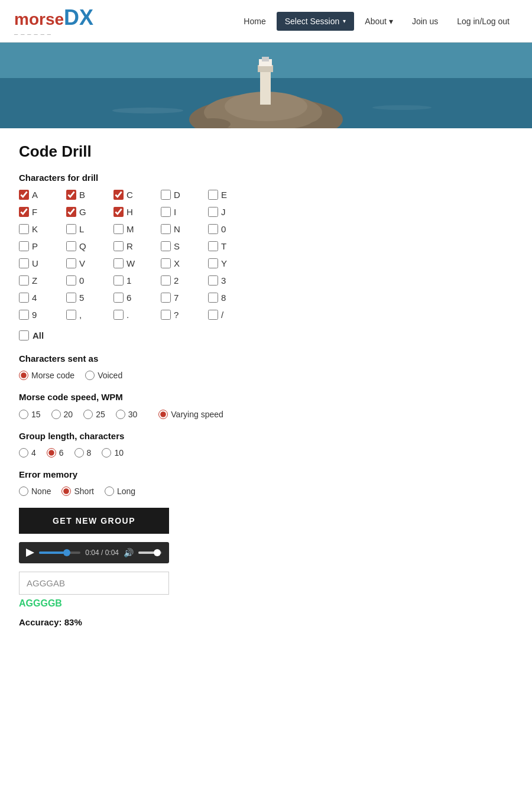 The image size is (532, 798). Describe the element at coordinates (120, 491) in the screenshot. I see `error-memory-option-em_long: Long` at that location.